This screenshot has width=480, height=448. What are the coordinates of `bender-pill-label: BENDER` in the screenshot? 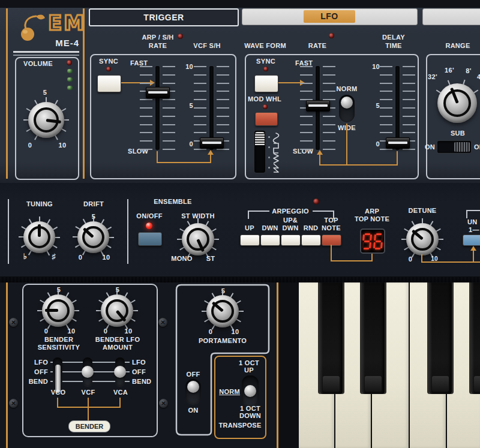 It's located at (89, 426).